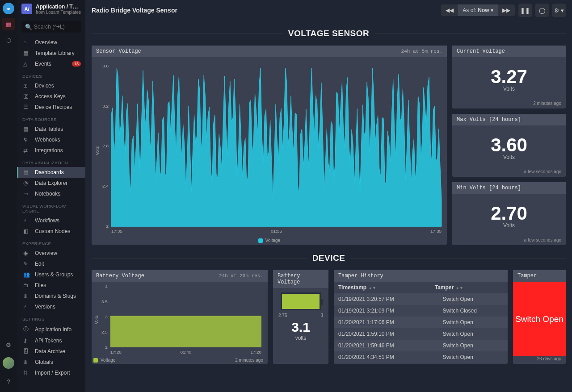 Image resolution: width=572 pixels, height=392 pixels. Describe the element at coordinates (51, 329) in the screenshot. I see `nav-application-info: ⓘApplication Info` at that location.